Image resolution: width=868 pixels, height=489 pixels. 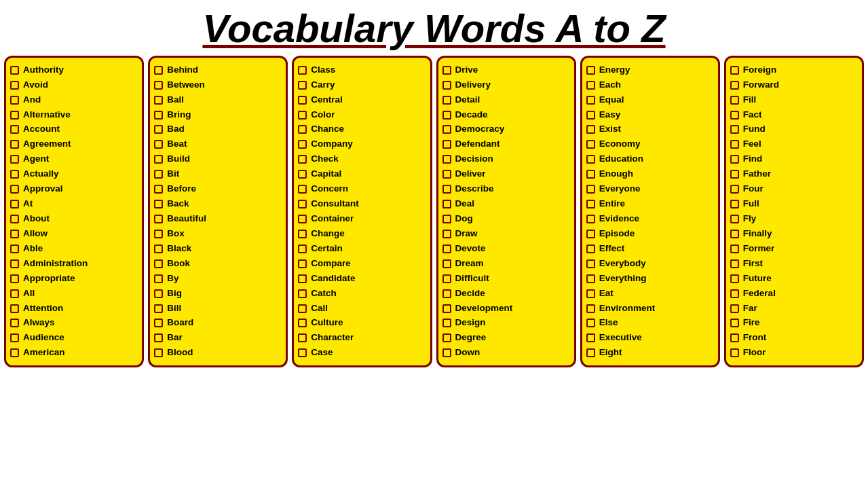 I want to click on word-label: Fly, so click(x=750, y=219).